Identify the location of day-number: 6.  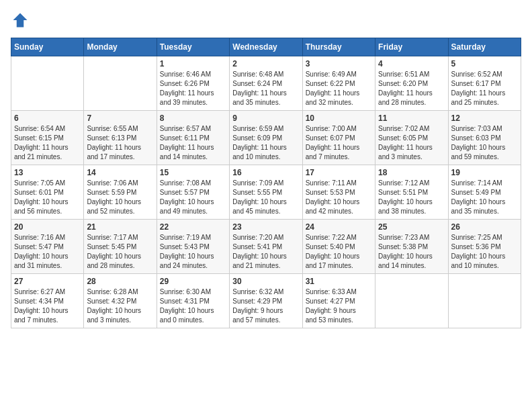
(47, 118).